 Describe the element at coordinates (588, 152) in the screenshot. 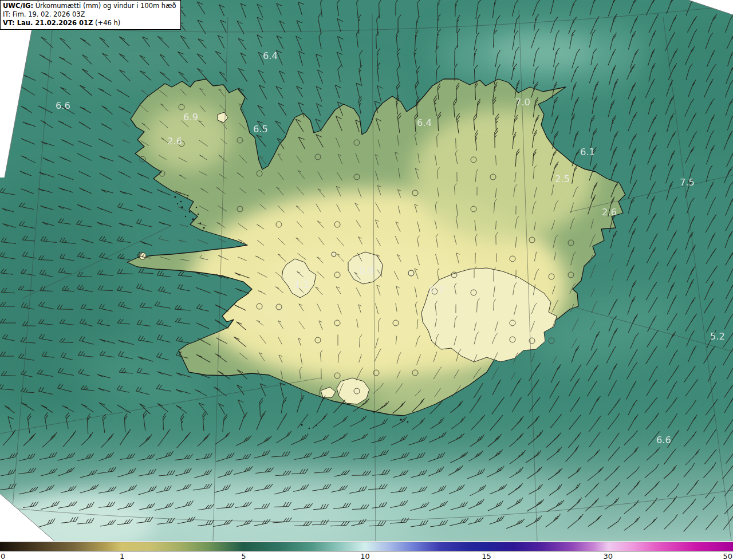

I see `map-value-label: 6.1` at that location.